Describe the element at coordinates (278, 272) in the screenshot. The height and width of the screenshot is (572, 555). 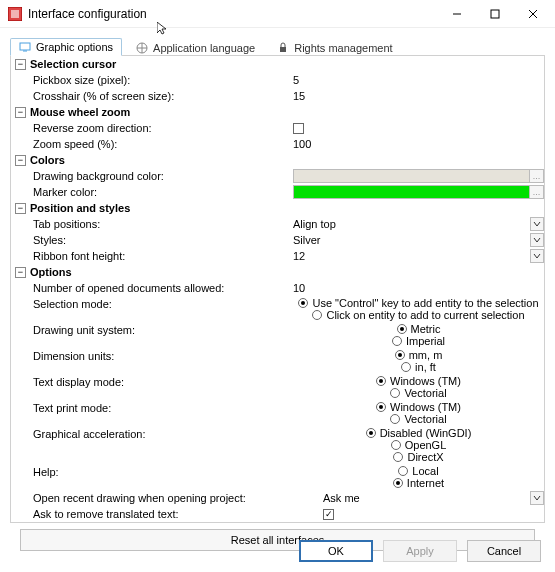
I see `group-options: − Options` at that location.